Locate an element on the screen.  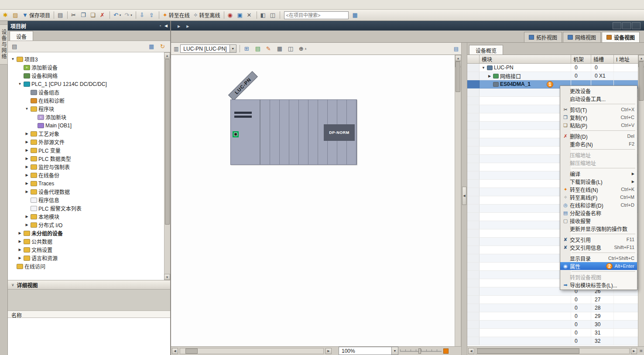
overview-vertical-scrollbar: ▲ ▼ is located at coordinates (641, 201).